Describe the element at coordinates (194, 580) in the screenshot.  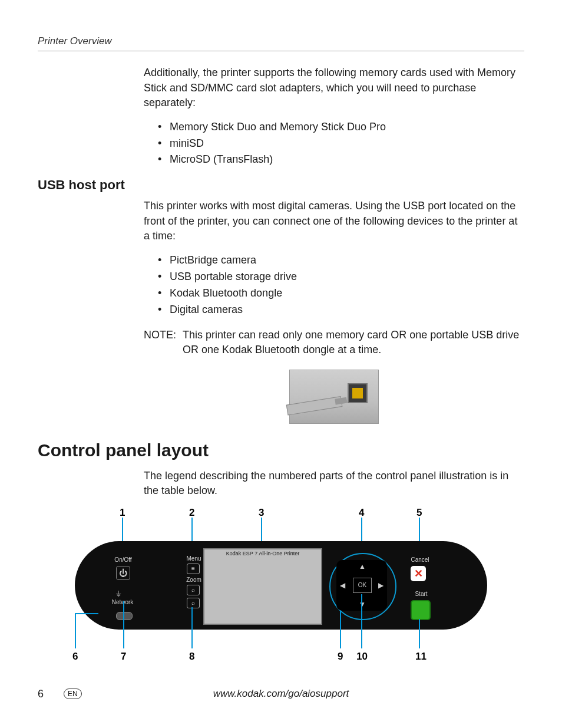
I see `zoom-label: Zoom` at that location.